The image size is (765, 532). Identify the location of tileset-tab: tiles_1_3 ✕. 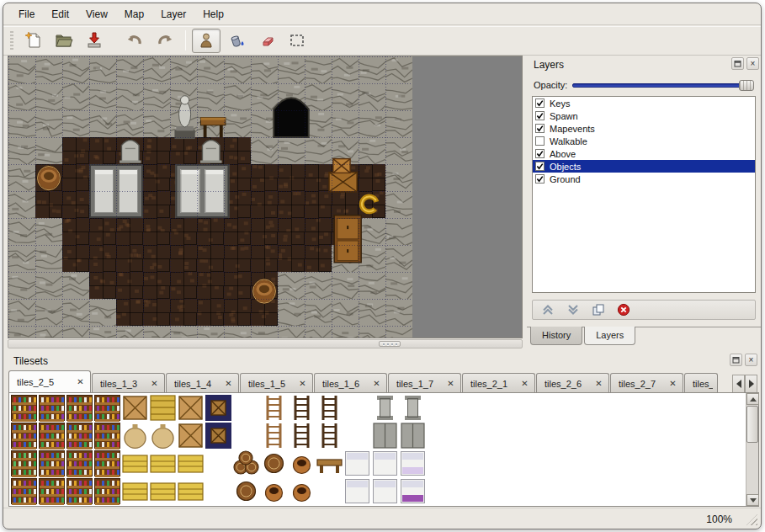
(128, 383).